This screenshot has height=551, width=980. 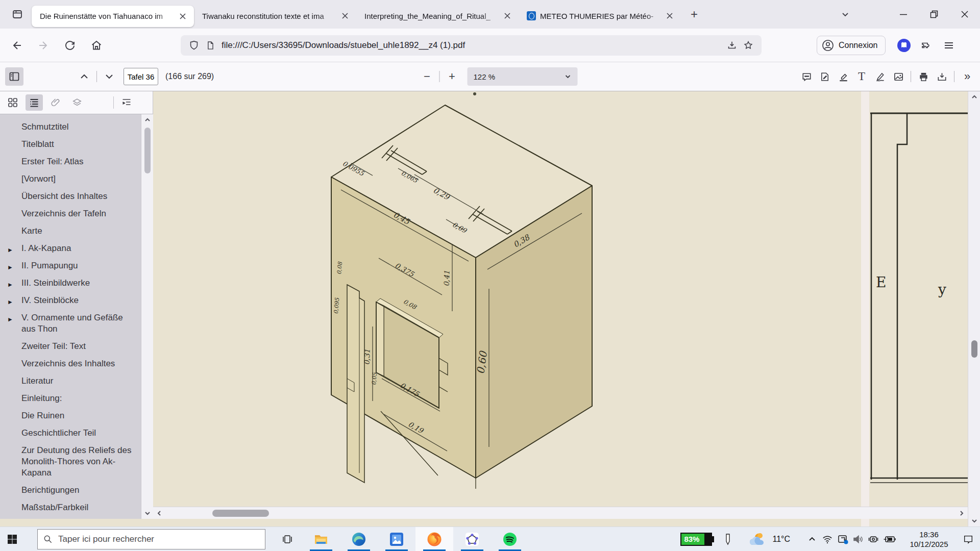 I want to click on toc-item: ►V. Ornamente und Gefäße aus Thon, so click(x=77, y=323).